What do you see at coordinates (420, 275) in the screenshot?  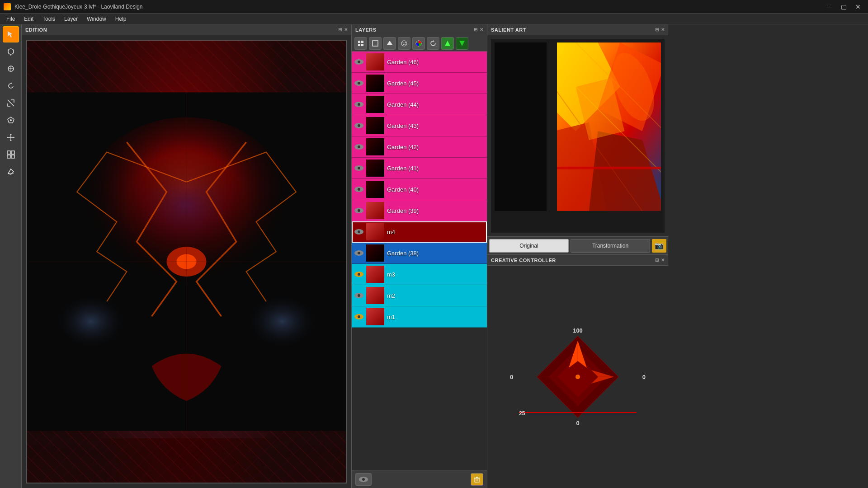 I see `layer-row-m3: m3` at bounding box center [420, 275].